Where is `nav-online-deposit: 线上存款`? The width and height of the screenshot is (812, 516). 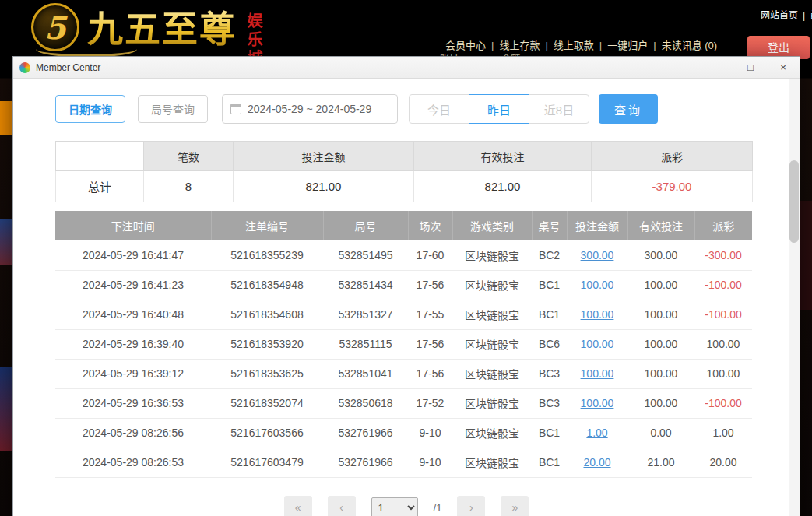
nav-online-deposit: 线上存款 is located at coordinates (519, 45).